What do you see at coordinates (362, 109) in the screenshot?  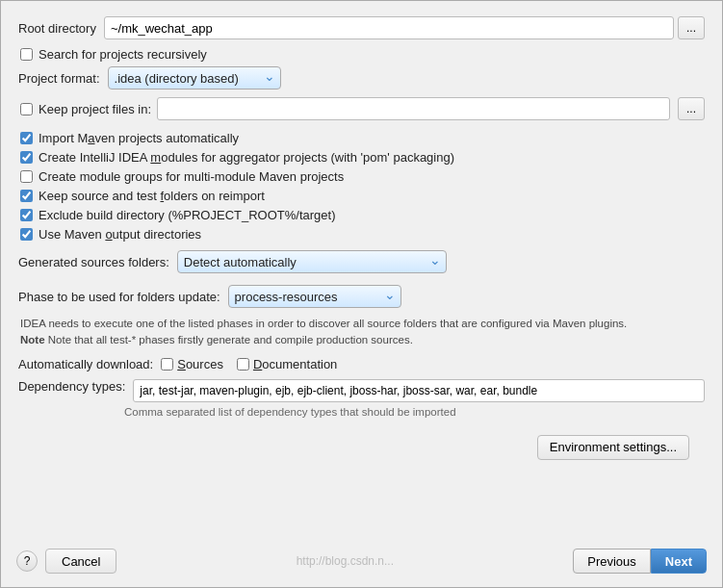 I see `keep-project-files-row: Keep project files in: ...` at bounding box center [362, 109].